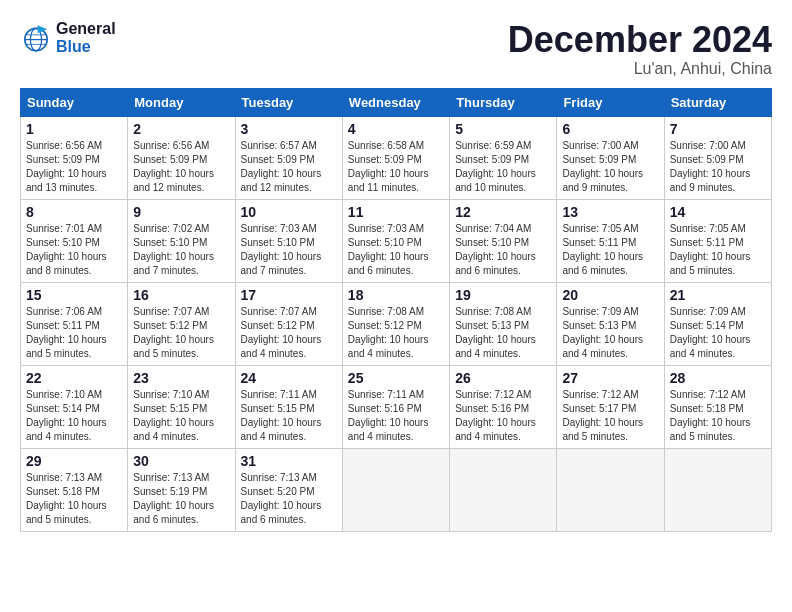 The width and height of the screenshot is (792, 612). Describe the element at coordinates (504, 158) in the screenshot. I see `day-5: 5 Sunrise: 6:59 AMSunset: 5:09 PMDayligh…` at that location.